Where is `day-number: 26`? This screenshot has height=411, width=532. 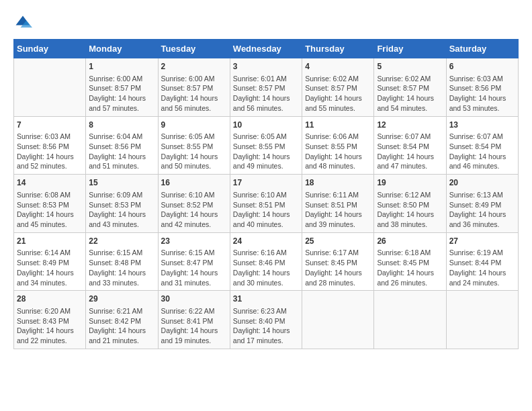
day-number: 26 is located at coordinates (410, 242).